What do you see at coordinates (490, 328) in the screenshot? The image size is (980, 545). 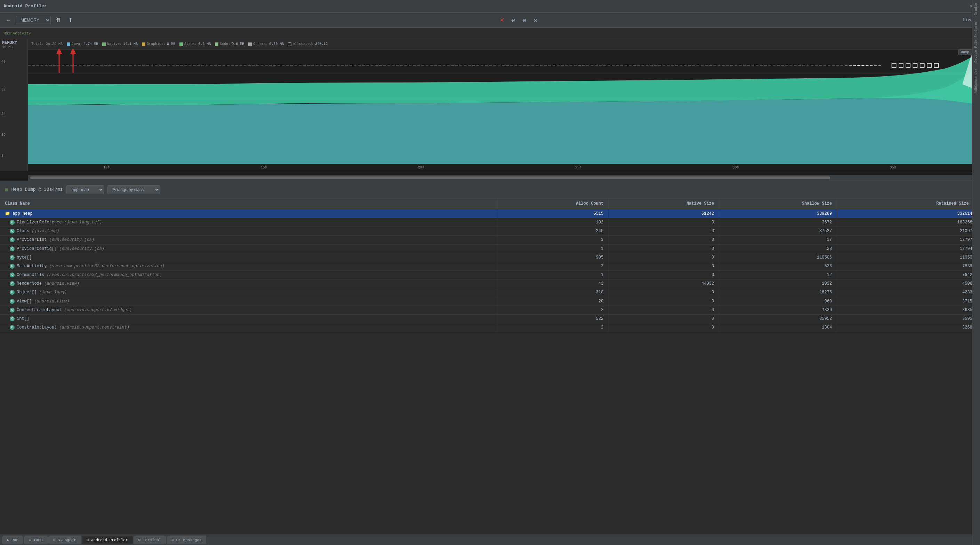 I see `table-row: CConstraintLayout (android.support.const…` at bounding box center [490, 328].